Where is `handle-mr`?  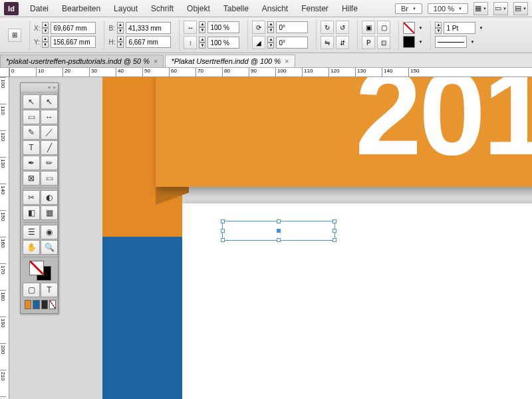 handle-mr is located at coordinates (334, 231).